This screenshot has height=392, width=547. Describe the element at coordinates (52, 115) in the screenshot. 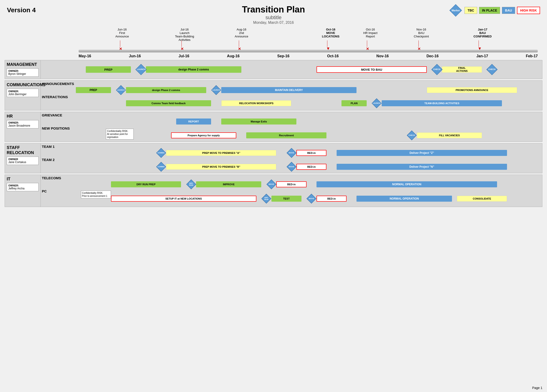

I see `grievance-label: GRIEVANCE` at that location.